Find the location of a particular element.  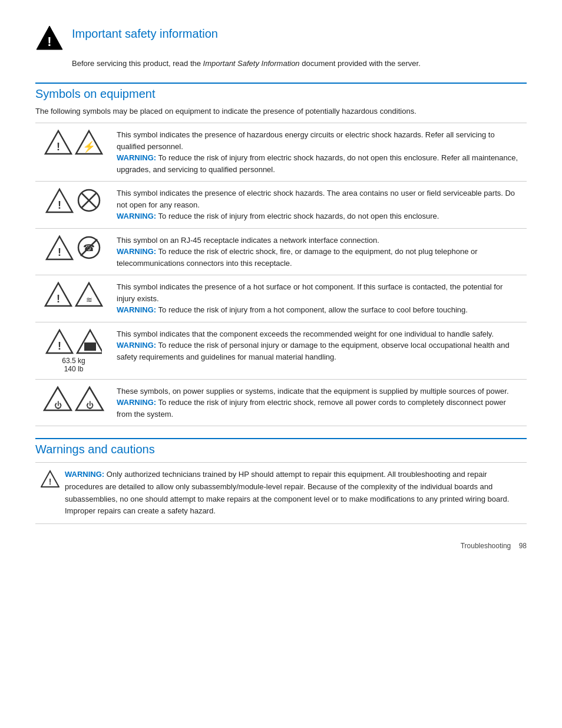

symbol-row-electric-hazard: ! ⚡ This symbol indicates the presence o… is located at coordinates (281, 152).